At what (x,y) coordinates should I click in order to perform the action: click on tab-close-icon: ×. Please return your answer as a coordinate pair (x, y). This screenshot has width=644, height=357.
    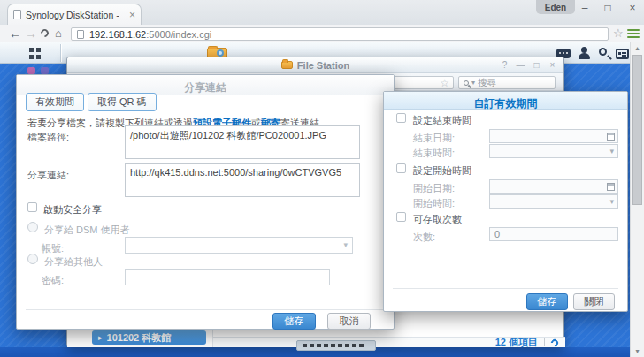
    Looking at the image, I should click on (133, 15).